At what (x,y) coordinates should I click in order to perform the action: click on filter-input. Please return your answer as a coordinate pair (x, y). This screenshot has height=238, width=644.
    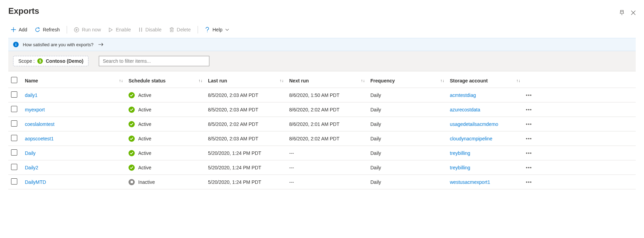
    Looking at the image, I should click on (154, 61).